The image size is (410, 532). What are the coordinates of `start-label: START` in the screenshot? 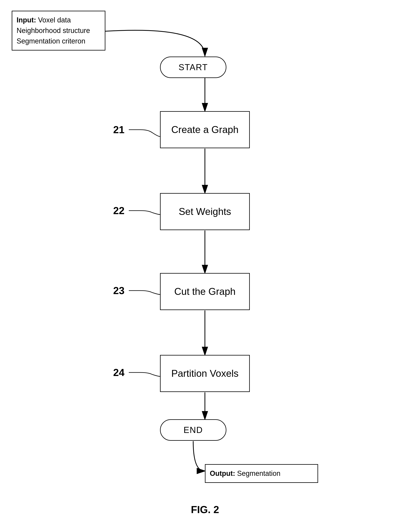 It's located at (193, 67).